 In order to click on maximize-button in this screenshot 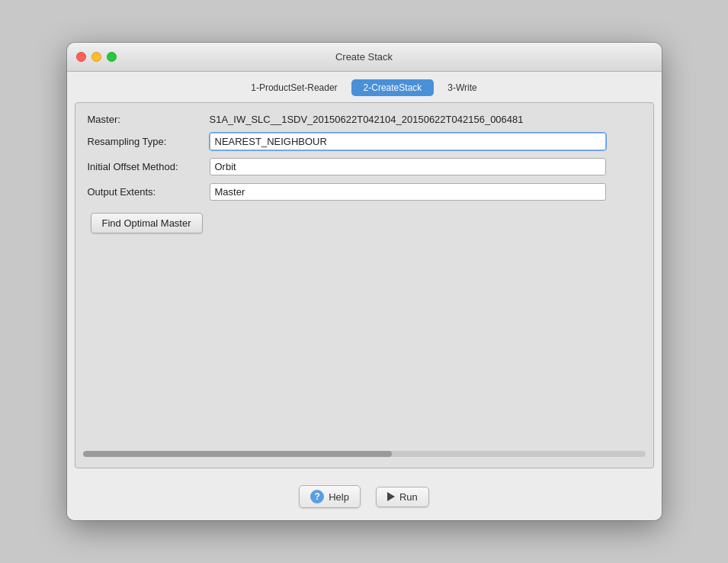, I will do `click(111, 56)`.